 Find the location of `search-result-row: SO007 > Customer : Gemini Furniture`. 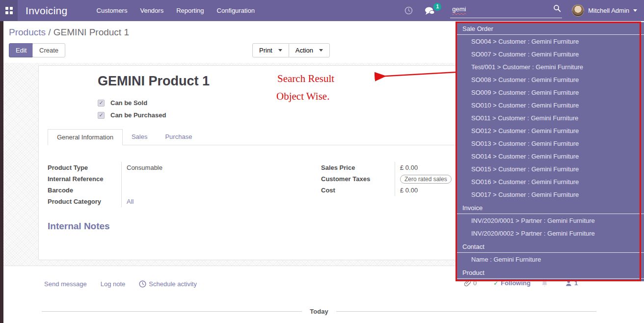

search-result-row: SO007 > Customer : Gemini Furniture is located at coordinates (550, 54).